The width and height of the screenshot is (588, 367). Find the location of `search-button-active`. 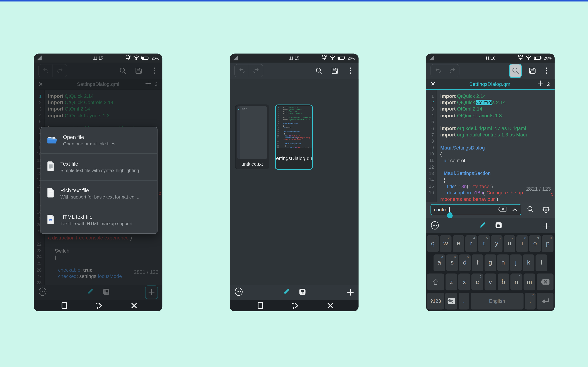

search-button-active is located at coordinates (515, 71).